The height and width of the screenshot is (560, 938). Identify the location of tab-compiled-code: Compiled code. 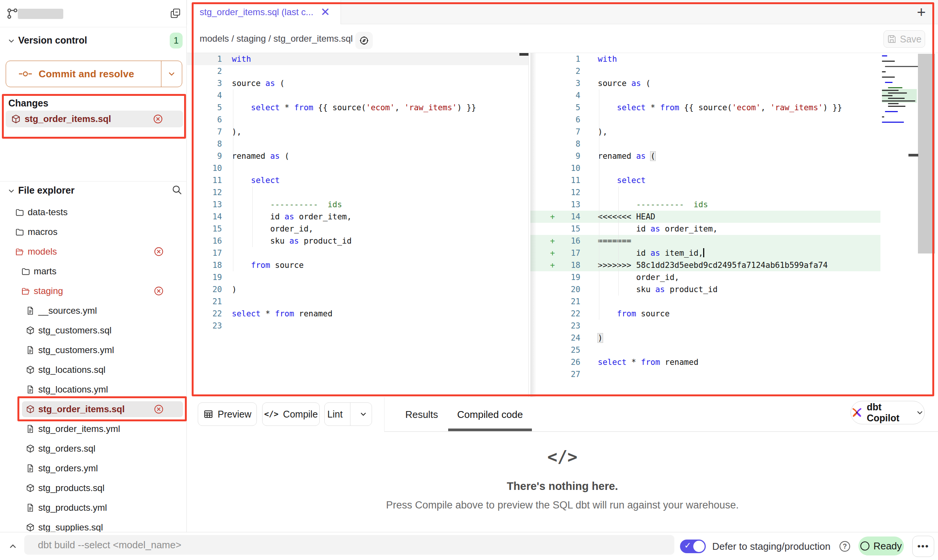
(490, 415).